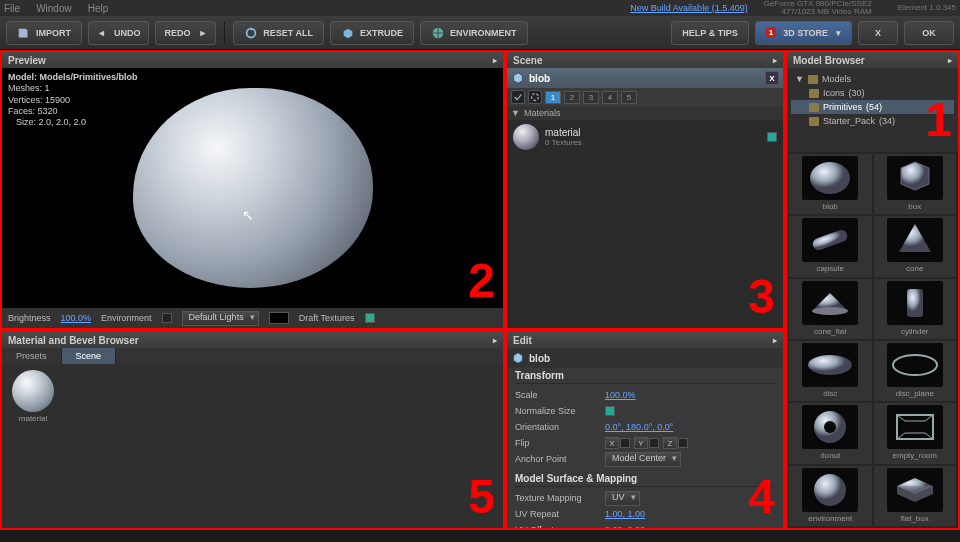 This screenshot has width=960, height=542. Describe the element at coordinates (32, 356) in the screenshot. I see `tab-presets: Presets` at that location.